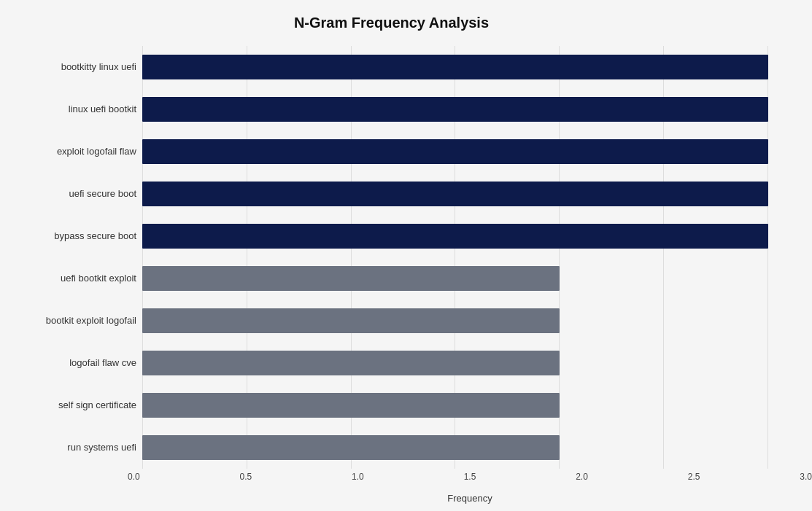  What do you see at coordinates (76, 152) in the screenshot?
I see `y-axis-label: exploit logofail flaw` at bounding box center [76, 152].